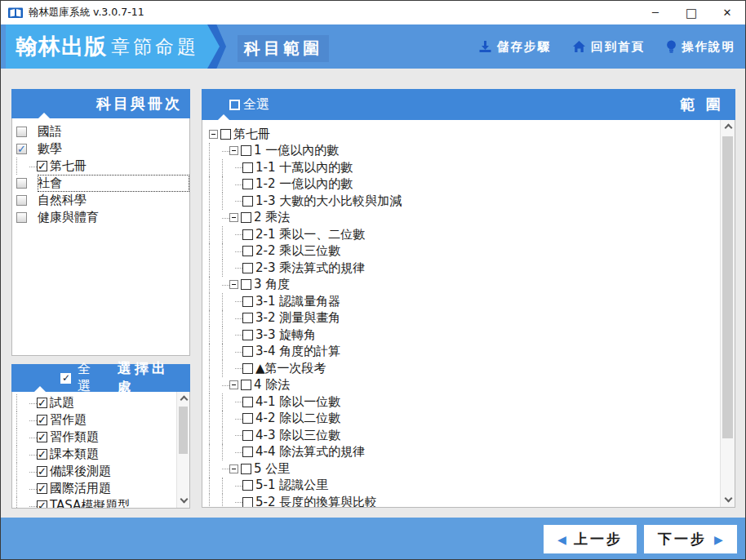 The width and height of the screenshot is (746, 560). What do you see at coordinates (95, 472) in the screenshot?
I see `source-item: 備課後測題` at bounding box center [95, 472].